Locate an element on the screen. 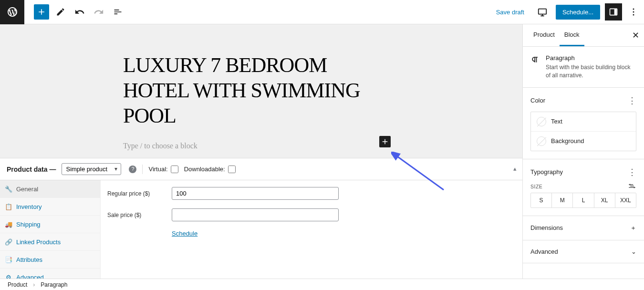 The image size is (644, 290). list-icon is located at coordinates (118, 12).